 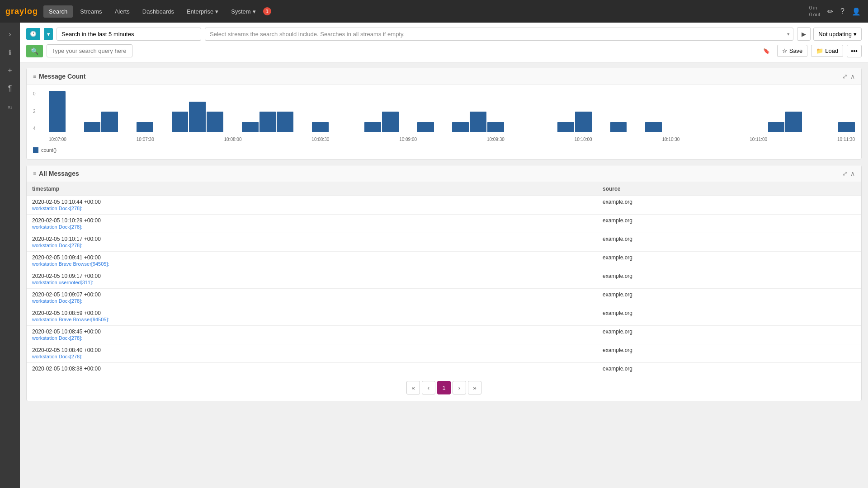 What do you see at coordinates (410, 51) in the screenshot?
I see `search-input-wrapper: 🔖` at bounding box center [410, 51].